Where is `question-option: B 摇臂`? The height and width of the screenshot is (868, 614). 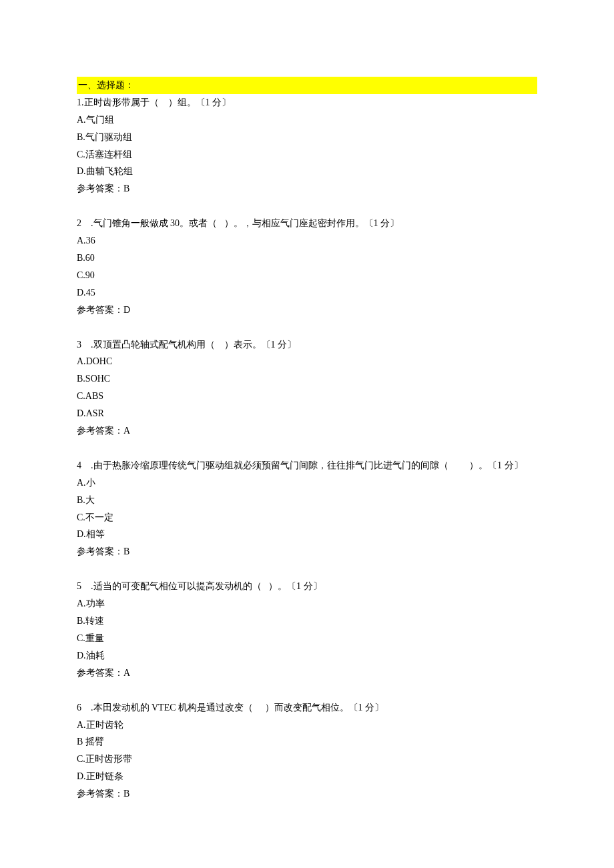
question-option: B 摇臂 is located at coordinates (307, 742).